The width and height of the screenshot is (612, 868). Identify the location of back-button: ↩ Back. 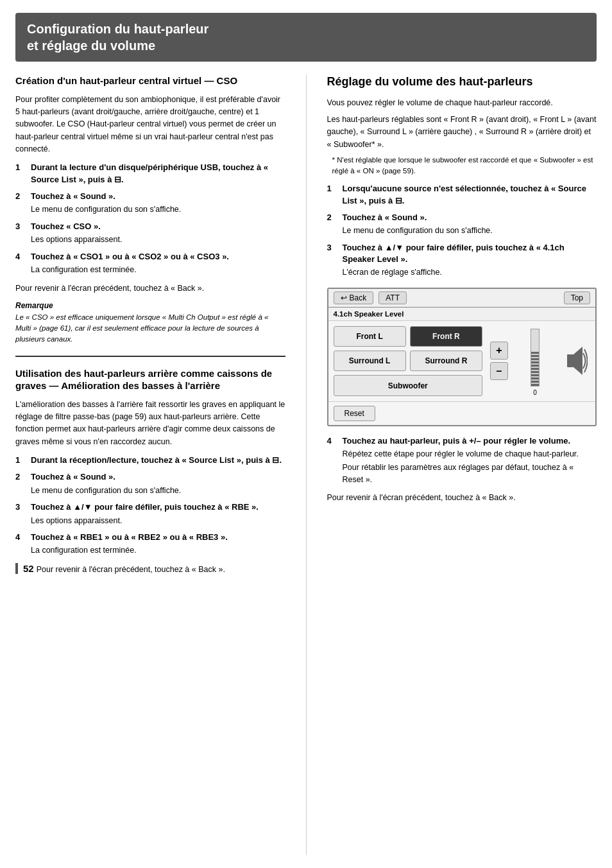
(354, 298).